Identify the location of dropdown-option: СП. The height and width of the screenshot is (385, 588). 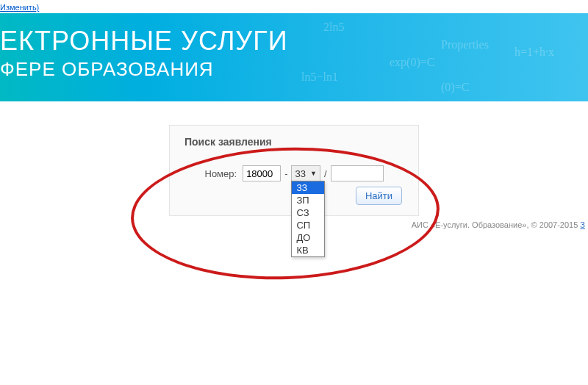
(308, 225).